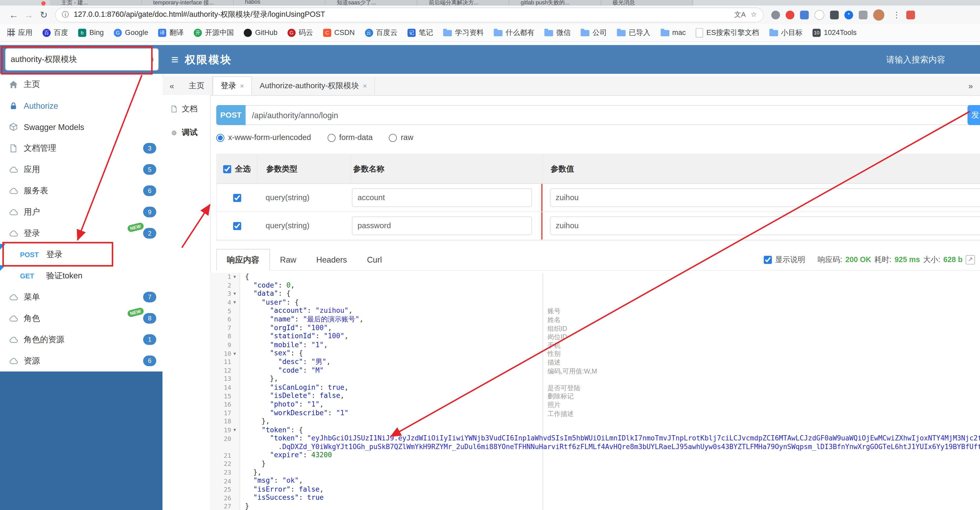 The width and height of the screenshot is (980, 510). I want to click on sidebar-item-用户: 用户9, so click(81, 212).